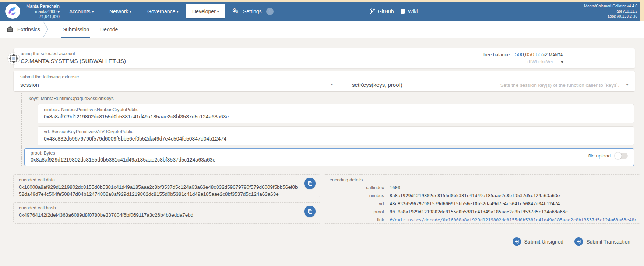 The width and height of the screenshot is (644, 266). What do you see at coordinates (46, 29) in the screenshot?
I see `breadcrumb-chevron-icon` at bounding box center [46, 29].